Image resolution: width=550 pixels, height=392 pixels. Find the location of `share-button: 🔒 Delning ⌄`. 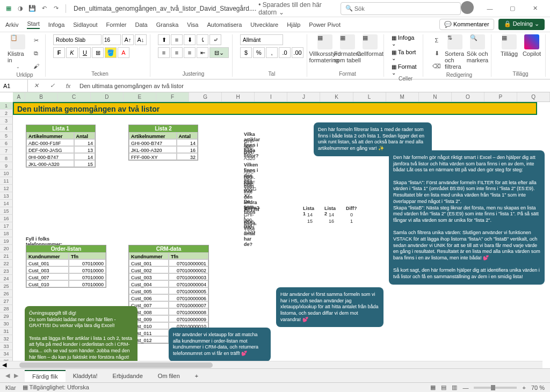

share-button: 🔒 Delning ⌄ is located at coordinates (522, 25).